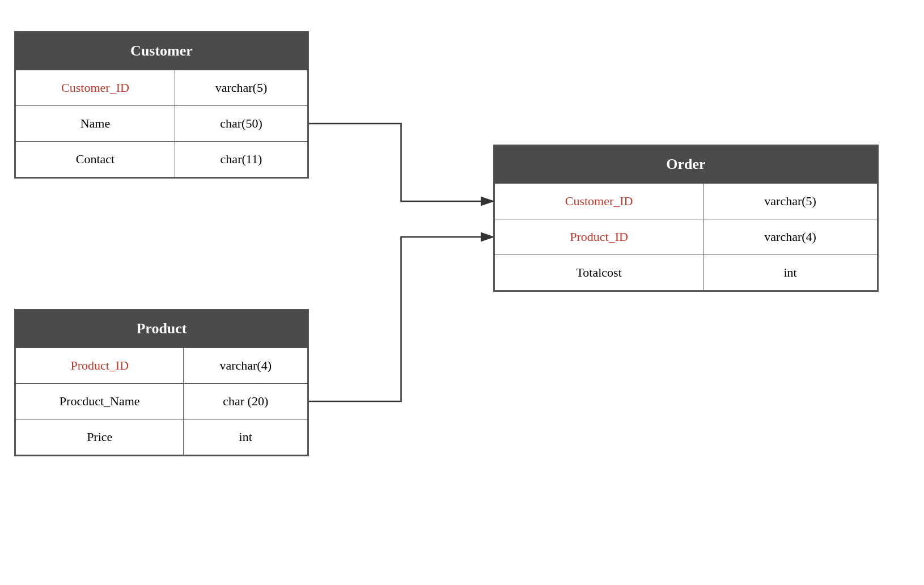 The width and height of the screenshot is (924, 585). I want to click on product-table: Product Product_ID varchar(4) Procduct_N…, so click(162, 383).